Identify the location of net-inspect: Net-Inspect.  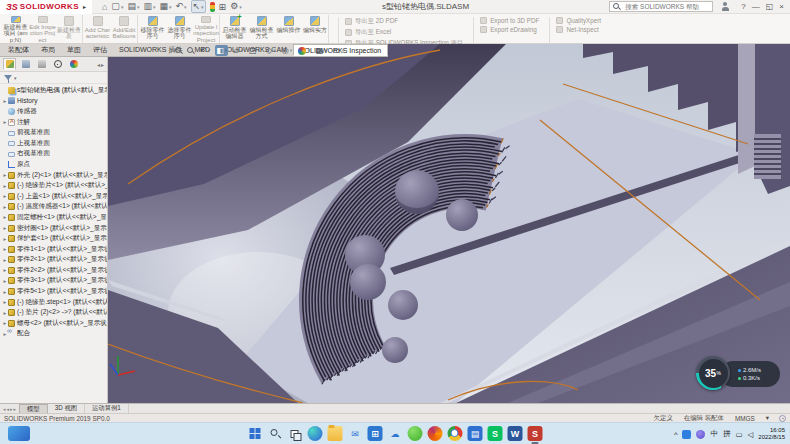
(578, 30).